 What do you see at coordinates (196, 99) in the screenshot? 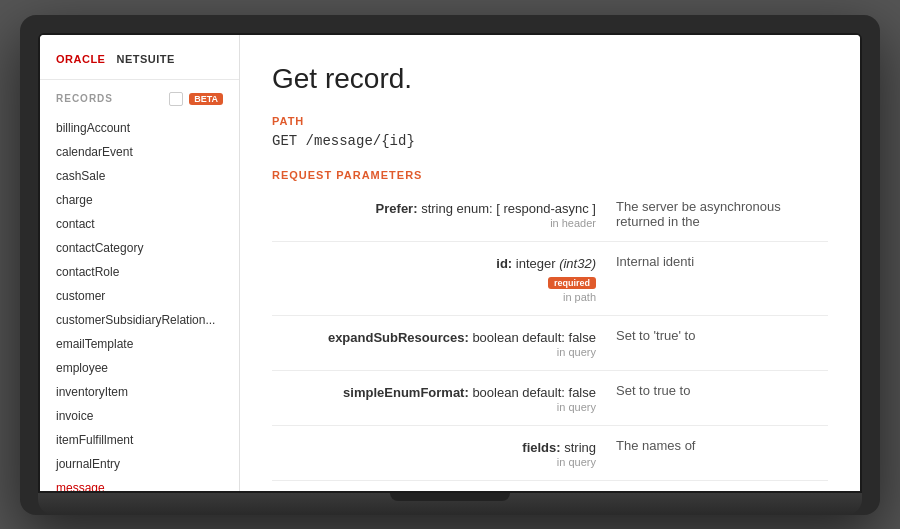
I see `beta-wrap: Beta` at bounding box center [196, 99].